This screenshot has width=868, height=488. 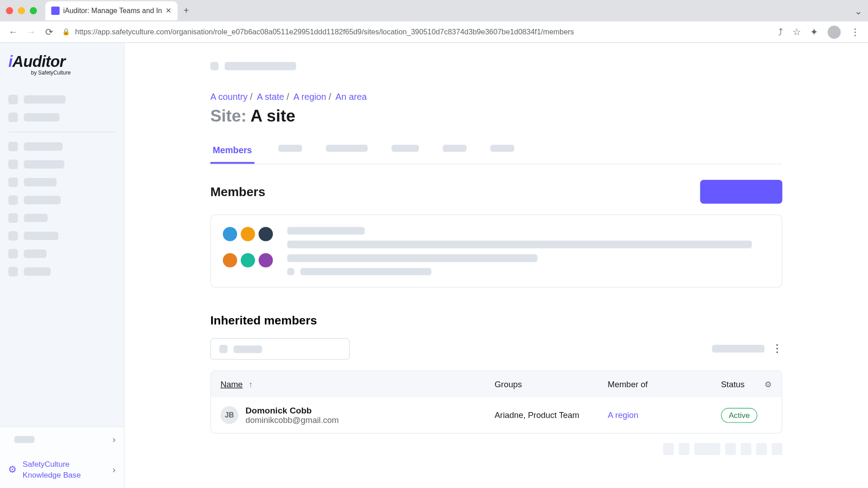 What do you see at coordinates (835, 32) in the screenshot?
I see `profile-icon` at bounding box center [835, 32].